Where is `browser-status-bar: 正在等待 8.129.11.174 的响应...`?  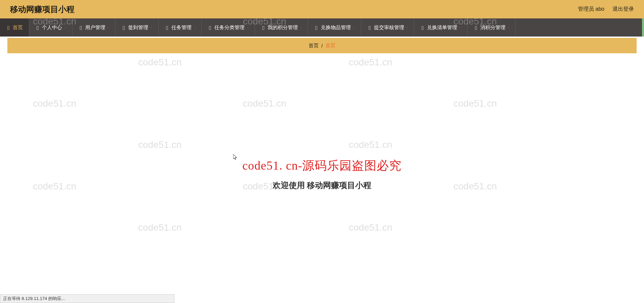 browser-status-bar: 正在等待 8.129.11.174 的响应... is located at coordinates (87, 299).